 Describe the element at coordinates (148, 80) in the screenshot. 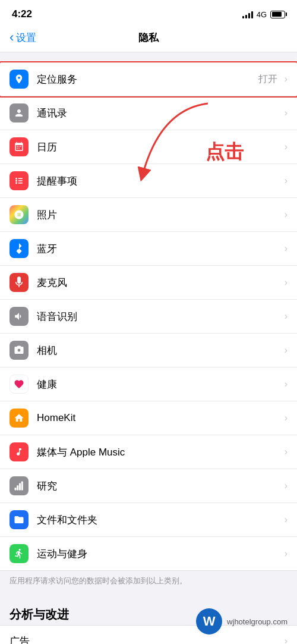

I see `list-item-location: 定位服务 打开 ›` at that location.